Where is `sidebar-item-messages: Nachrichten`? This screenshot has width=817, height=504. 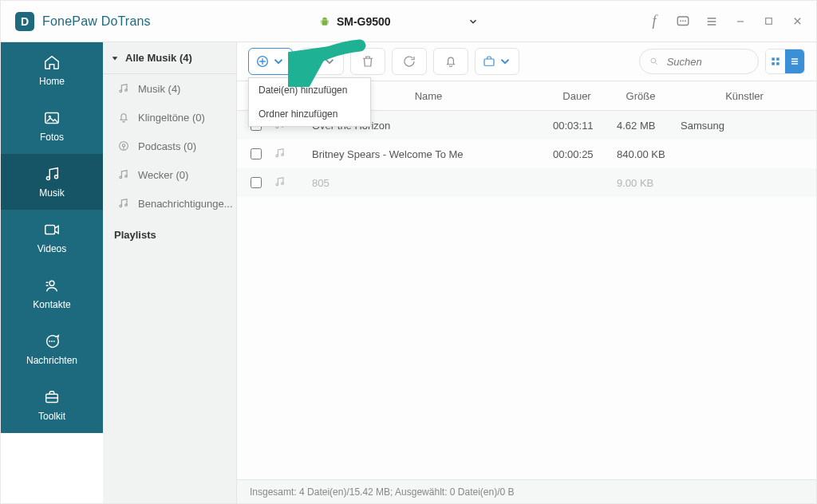
sidebar-item-messages: Nachrichten is located at coordinates (52, 349).